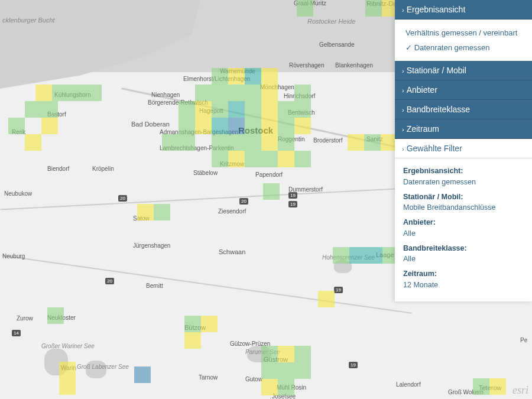 This screenshot has width=532, height=399. What do you see at coordinates (463, 222) in the screenshot?
I see `summary-label: Anbieter:` at bounding box center [463, 222].